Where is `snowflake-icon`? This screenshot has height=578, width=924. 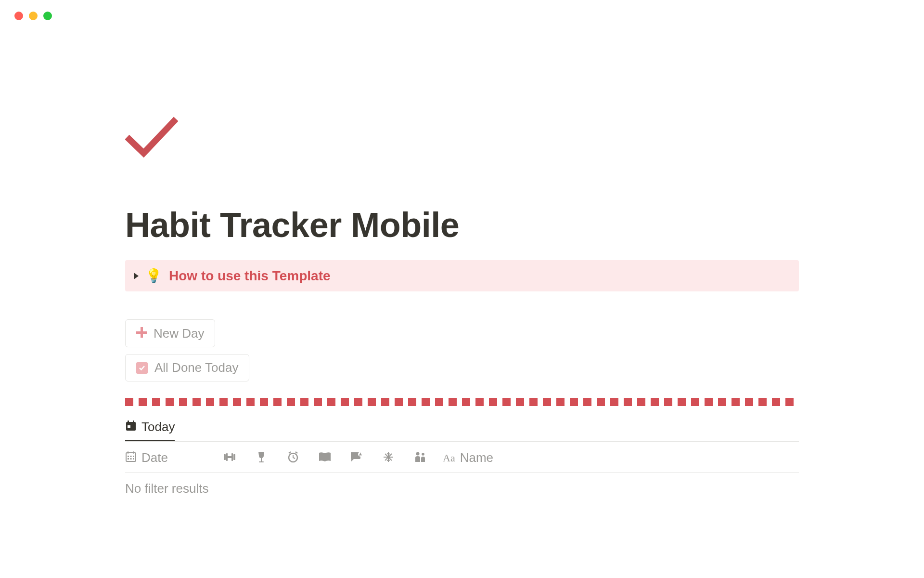
snowflake-icon is located at coordinates (388, 458).